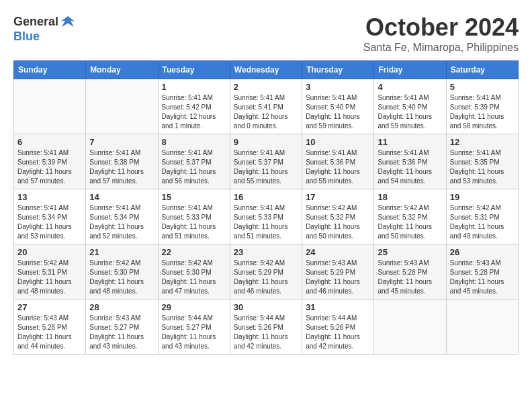 The height and width of the screenshot is (411, 532). What do you see at coordinates (266, 162) in the screenshot?
I see `calendar-week-row: 6Sunrise: 5:41 AM Sunset: 5:39 PM Daylig…` at bounding box center [266, 162].